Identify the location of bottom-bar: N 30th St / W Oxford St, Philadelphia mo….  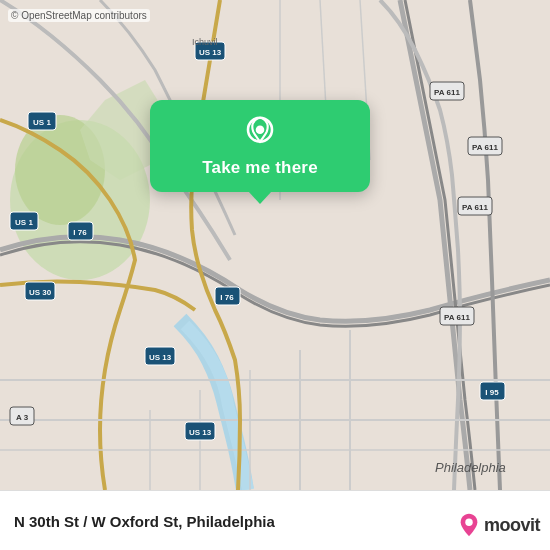
(275, 520).